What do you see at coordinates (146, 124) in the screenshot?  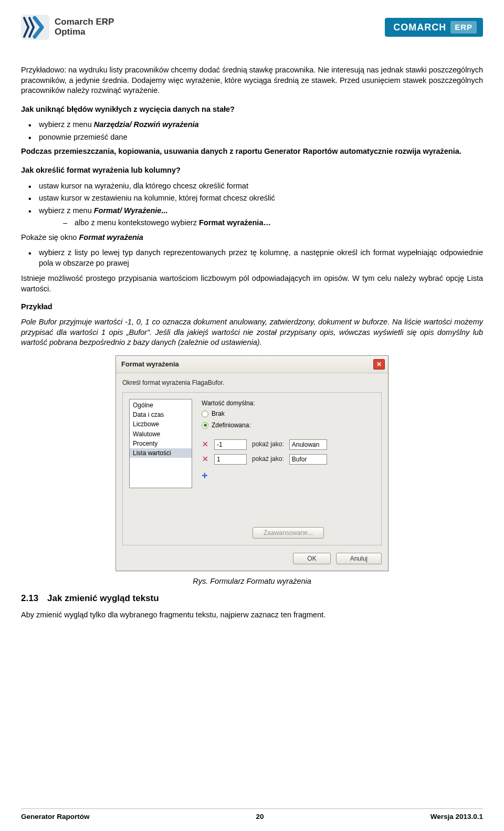 I see `q1-b1-menu: Narzędzia/ Rozwiń wyrażenia` at bounding box center [146, 124].